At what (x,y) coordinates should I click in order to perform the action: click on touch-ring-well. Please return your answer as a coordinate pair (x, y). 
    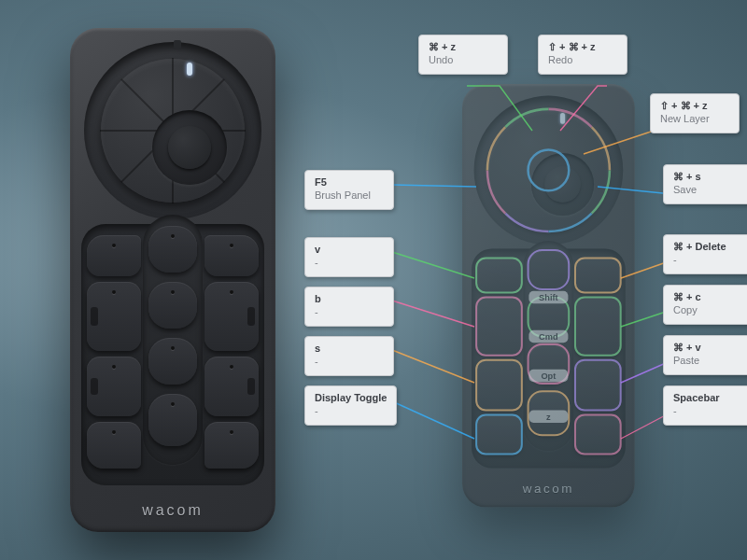
    Looking at the image, I should click on (173, 131).